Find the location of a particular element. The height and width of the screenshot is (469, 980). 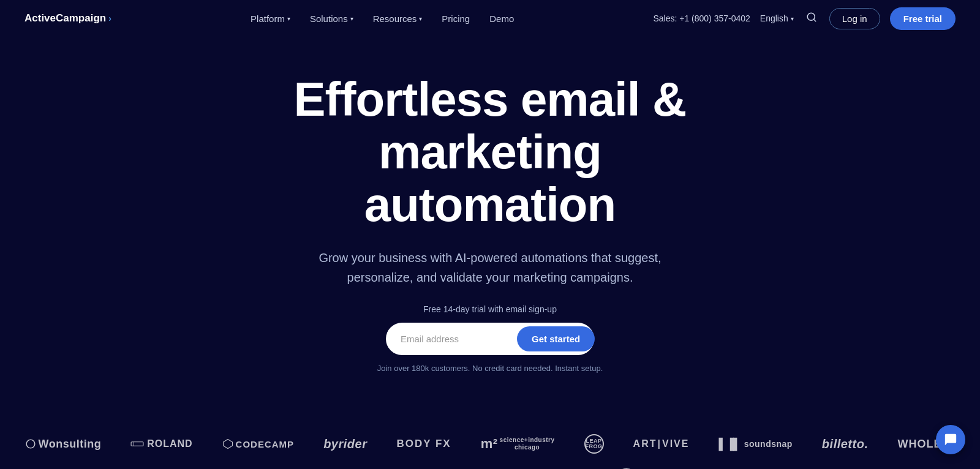

logo-arrow: › is located at coordinates (110, 18).